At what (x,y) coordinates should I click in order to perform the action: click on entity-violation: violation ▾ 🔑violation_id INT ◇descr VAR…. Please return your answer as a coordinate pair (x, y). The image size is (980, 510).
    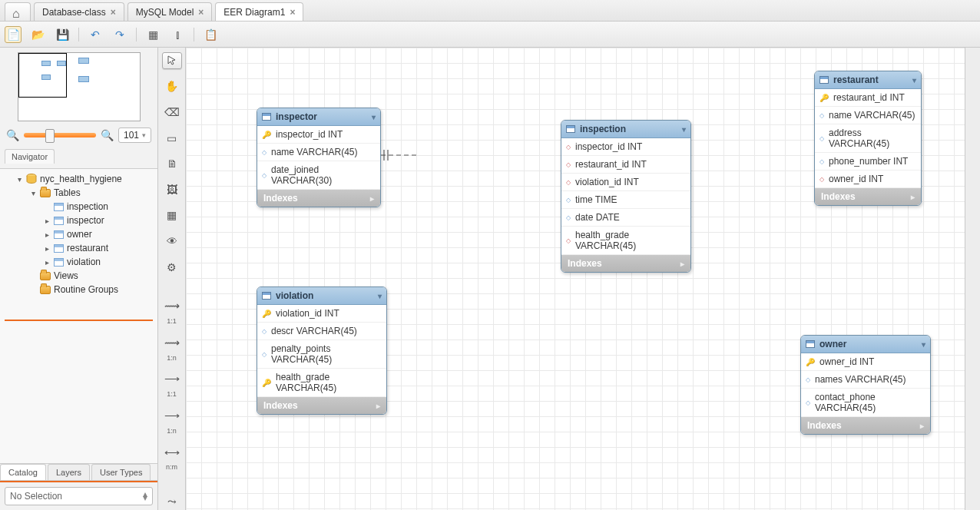
    Looking at the image, I should click on (322, 350).